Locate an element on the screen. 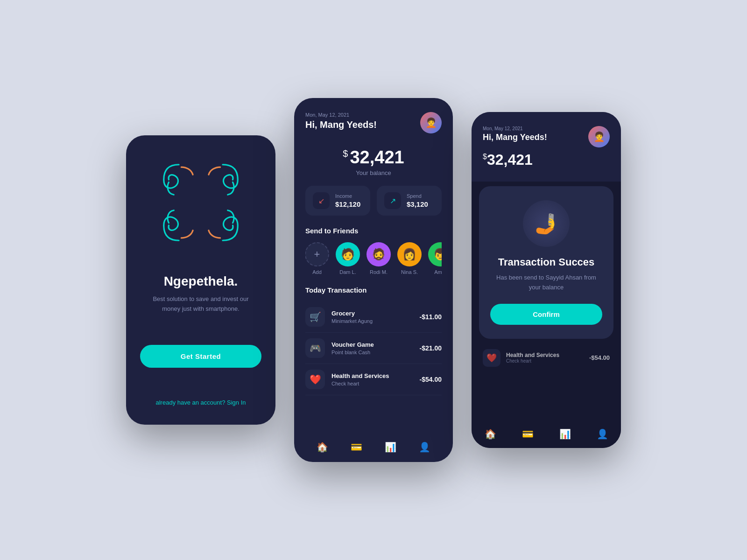 The width and height of the screenshot is (747, 560). phone3-tx-info-1: Health and Services Check heart is located at coordinates (545, 357).